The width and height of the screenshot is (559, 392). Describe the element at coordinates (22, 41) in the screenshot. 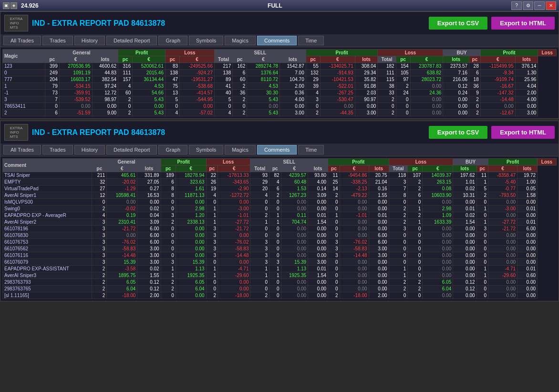

I see `tab-all-trades-1: All Trades` at that location.